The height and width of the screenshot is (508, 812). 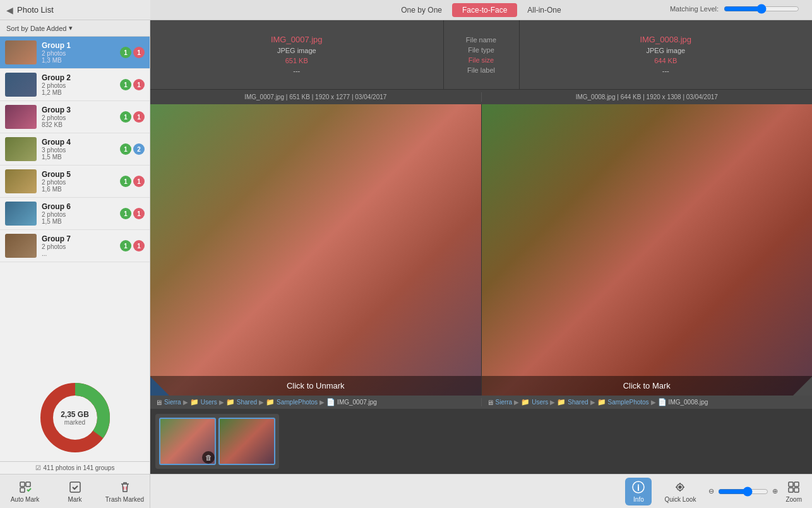 What do you see at coordinates (126, 246) in the screenshot?
I see `badge-green-7: 1` at bounding box center [126, 246].